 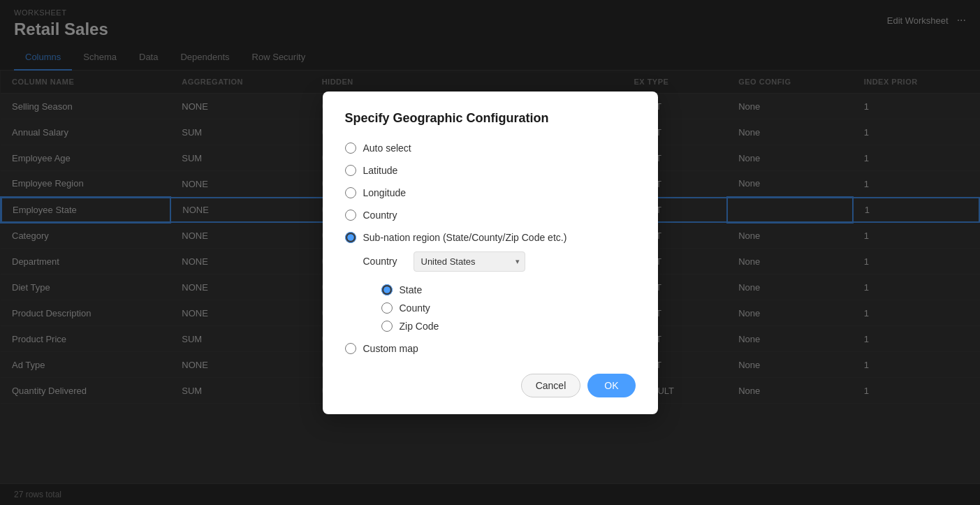 I want to click on radio-zip-code, so click(x=387, y=326).